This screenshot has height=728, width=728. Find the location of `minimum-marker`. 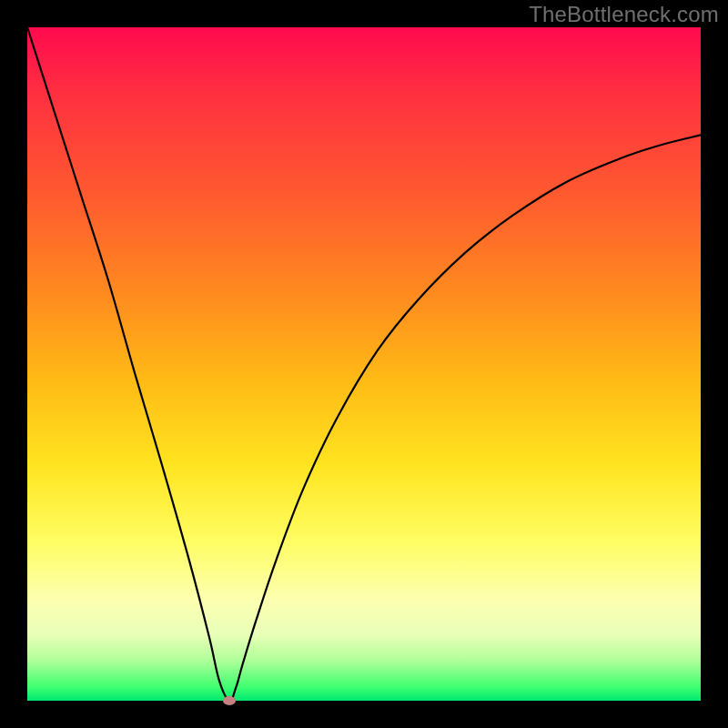

minimum-marker is located at coordinates (229, 701).